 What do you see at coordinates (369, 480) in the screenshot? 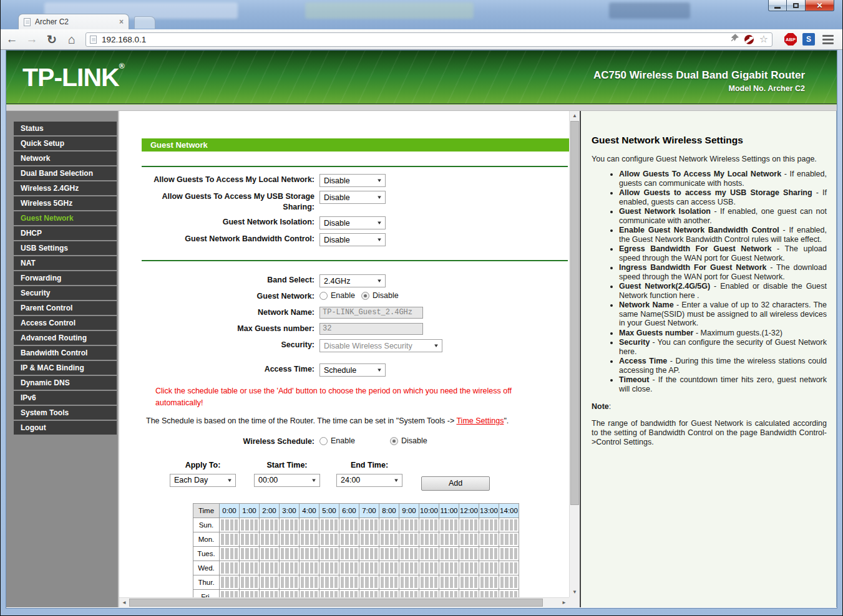
I see `end-time-dropdown: 24:00▼` at bounding box center [369, 480].